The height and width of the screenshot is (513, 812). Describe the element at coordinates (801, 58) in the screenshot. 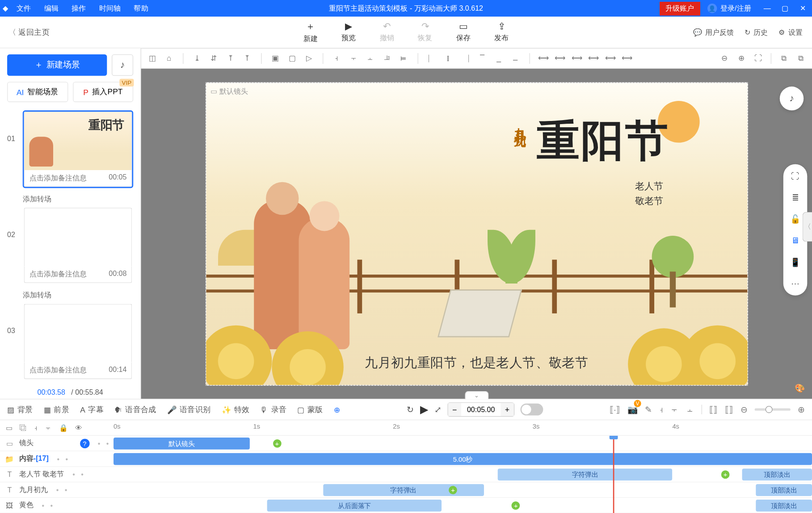

I see `paste-icon: ⧉` at that location.